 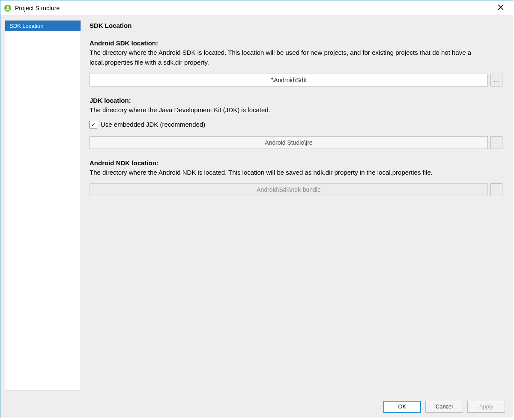 I want to click on android-studio-icon, so click(x=8, y=8).